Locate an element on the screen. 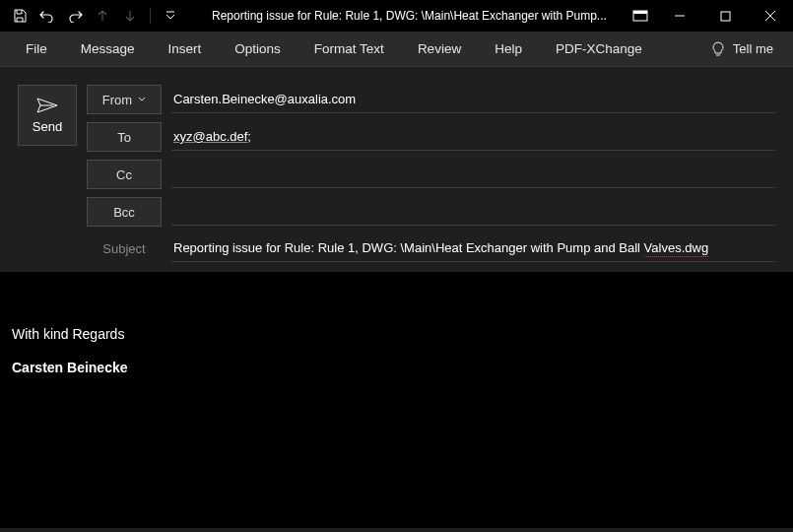 The image size is (793, 532). send-label: Send is located at coordinates (47, 126).